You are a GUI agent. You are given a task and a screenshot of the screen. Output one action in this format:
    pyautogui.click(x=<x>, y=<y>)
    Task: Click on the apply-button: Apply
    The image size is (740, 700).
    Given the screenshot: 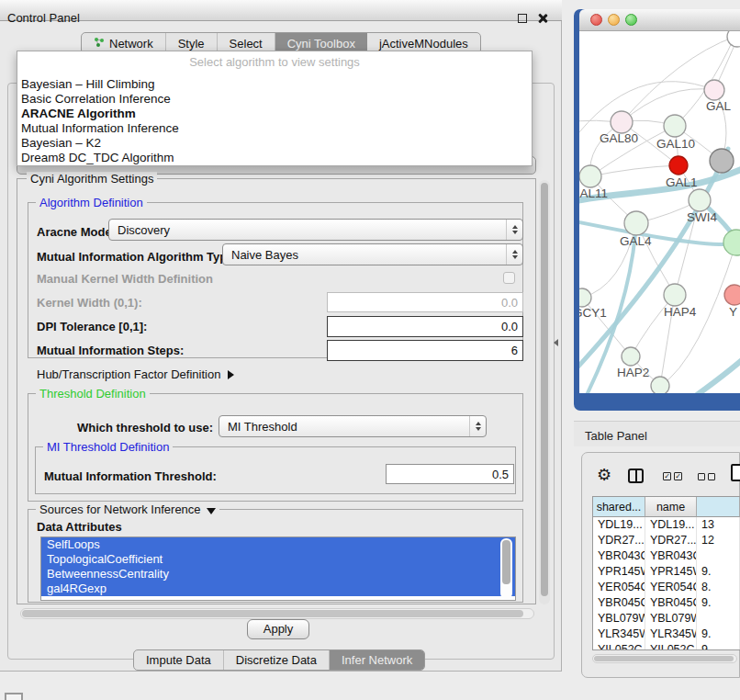 What is the action you would take?
    pyautogui.click(x=278, y=629)
    